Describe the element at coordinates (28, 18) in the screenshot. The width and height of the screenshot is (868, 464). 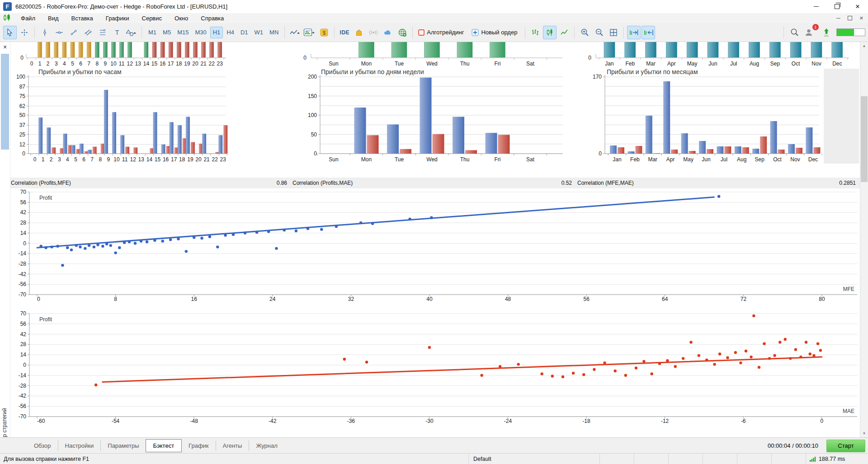
I see `menu-item-Файл: Файл` at that location.